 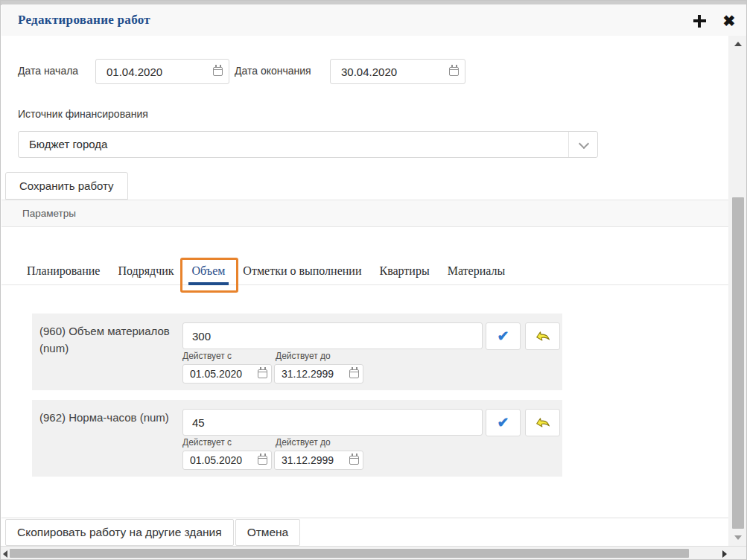 What do you see at coordinates (374, 21) in the screenshot?
I see `dialog-header: Редактирование работ ✖` at bounding box center [374, 21].